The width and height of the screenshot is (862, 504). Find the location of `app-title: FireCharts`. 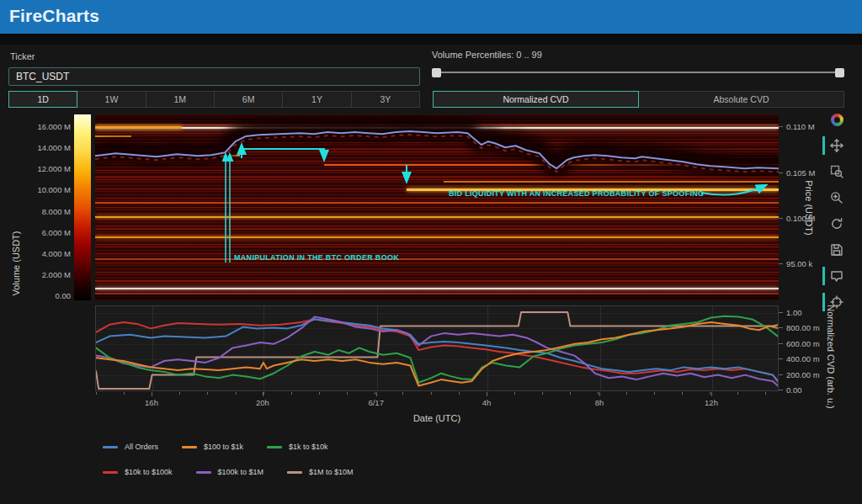

app-title: FireCharts is located at coordinates (54, 16).